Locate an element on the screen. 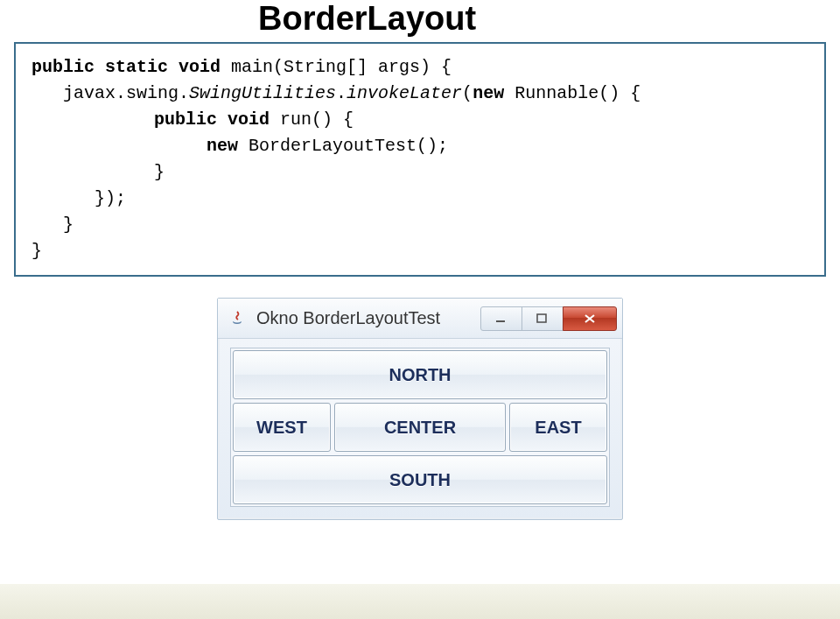 This screenshot has height=619, width=840. code-text: run() { is located at coordinates (312, 119).